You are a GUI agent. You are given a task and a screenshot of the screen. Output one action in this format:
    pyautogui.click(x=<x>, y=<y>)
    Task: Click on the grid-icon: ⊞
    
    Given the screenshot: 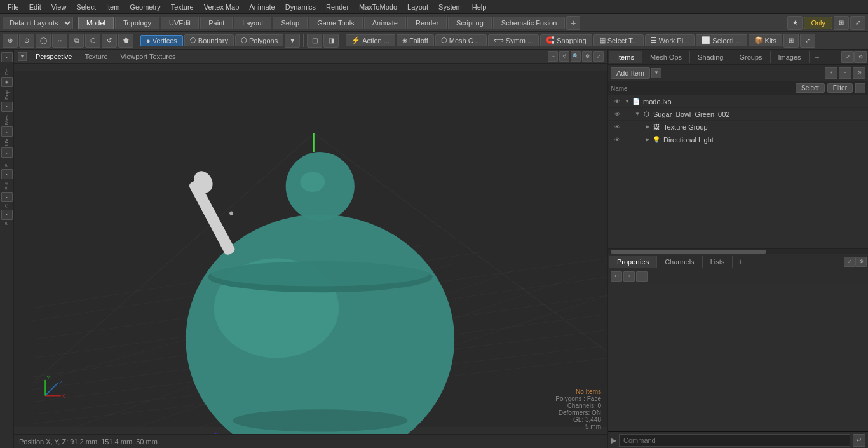 What is the action you would take?
    pyautogui.click(x=841, y=23)
    